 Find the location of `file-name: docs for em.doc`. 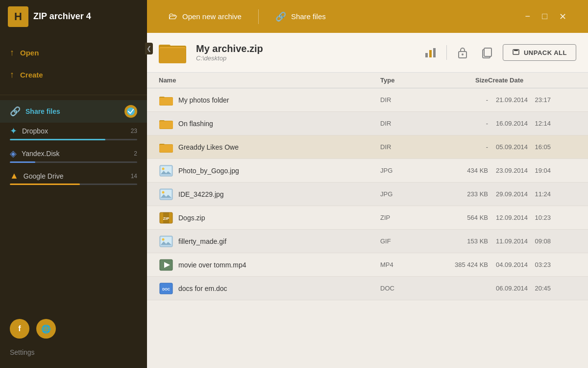

file-name: docs for em.doc is located at coordinates (203, 289).